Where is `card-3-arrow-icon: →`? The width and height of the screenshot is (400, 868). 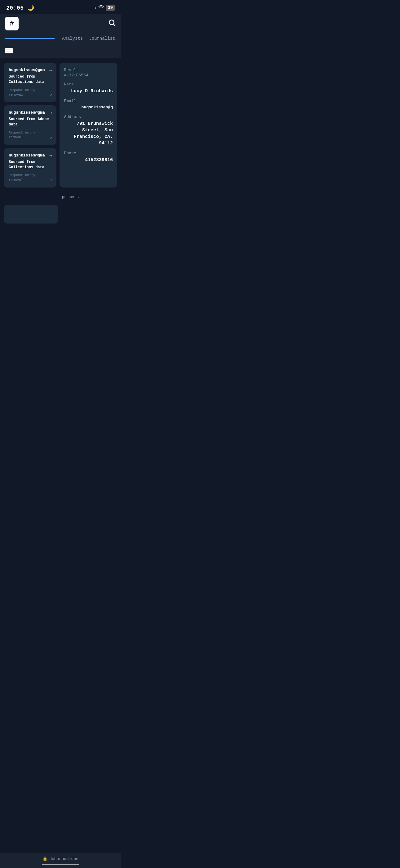
card-3-arrow-icon: → is located at coordinates (51, 156).